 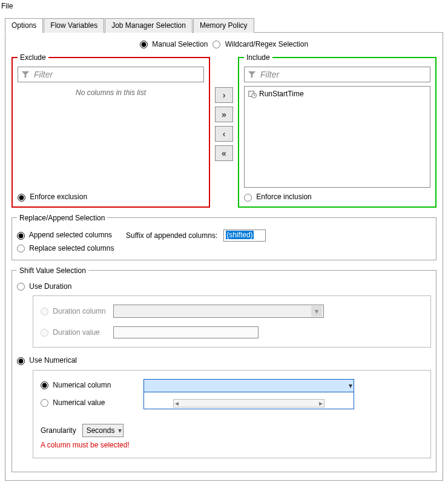 What do you see at coordinates (111, 93) in the screenshot?
I see `exclude-empty-msg: No columns in this list` at bounding box center [111, 93].